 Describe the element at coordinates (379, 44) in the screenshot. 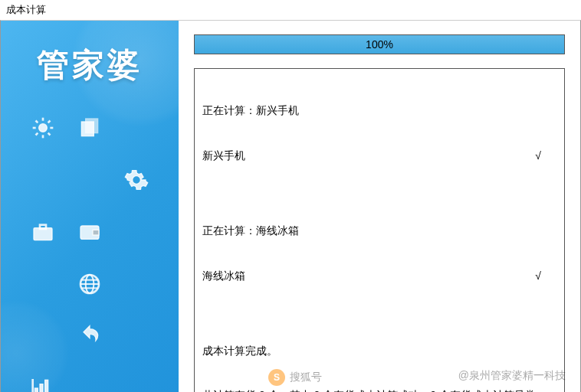

I see `progress-bar: 100%` at that location.